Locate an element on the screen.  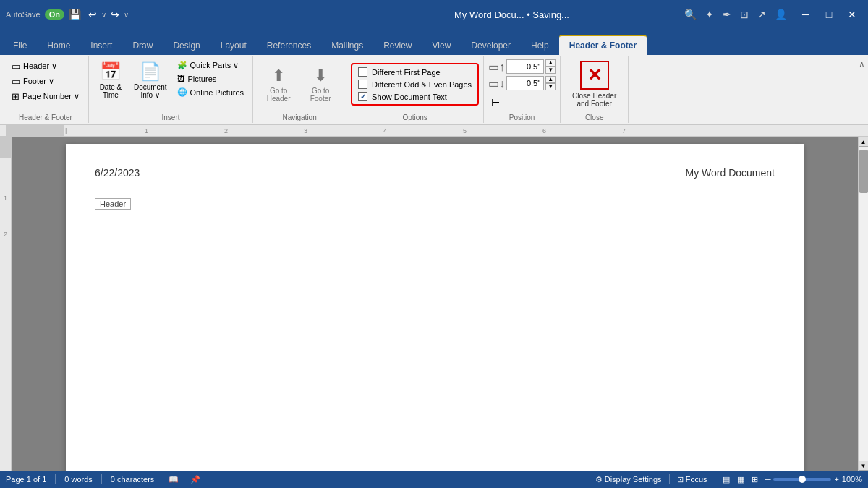
tab-home: Home is located at coordinates (59, 46).